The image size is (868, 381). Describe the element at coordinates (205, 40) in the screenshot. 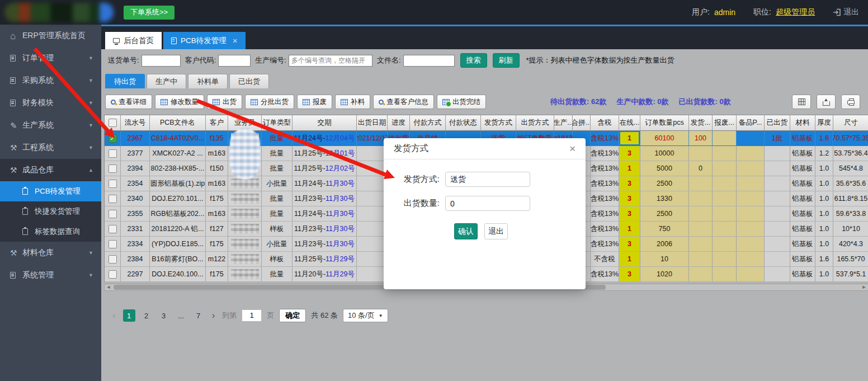

I see `tab-pcb-shipping: PCB待发管理 ×` at that location.